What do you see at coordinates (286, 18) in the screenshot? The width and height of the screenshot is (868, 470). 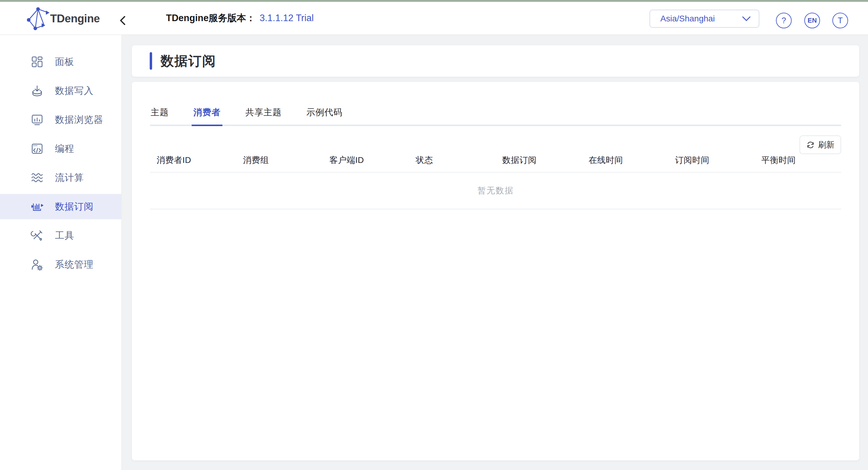 I see `service-version-value: 3.1.1.12 Trial` at bounding box center [286, 18].